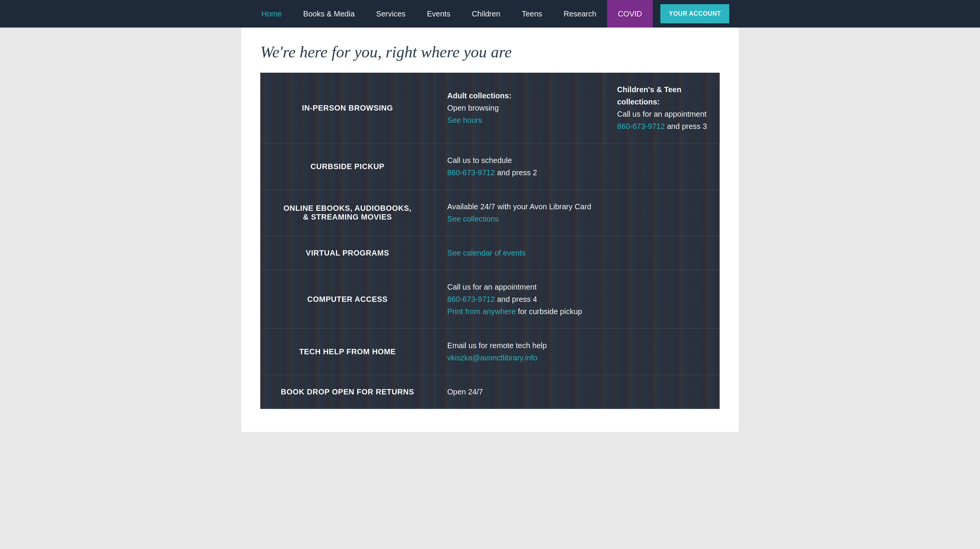 Image resolution: width=980 pixels, height=549 pixels. I want to click on page-title: We're here for you, right where you are, so click(490, 52).